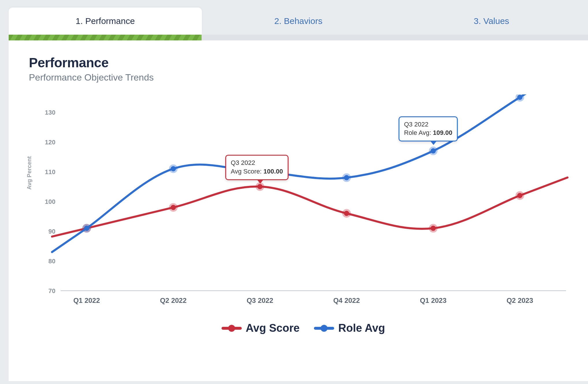  Describe the element at coordinates (428, 133) in the screenshot. I see `tooltip-line: Role Avg: 109.00` at that location.